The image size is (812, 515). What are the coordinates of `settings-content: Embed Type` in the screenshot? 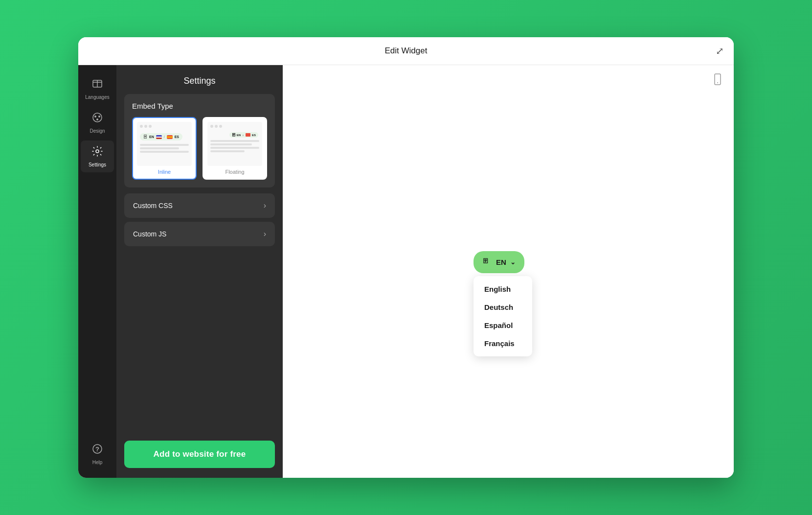 It's located at (200, 263).